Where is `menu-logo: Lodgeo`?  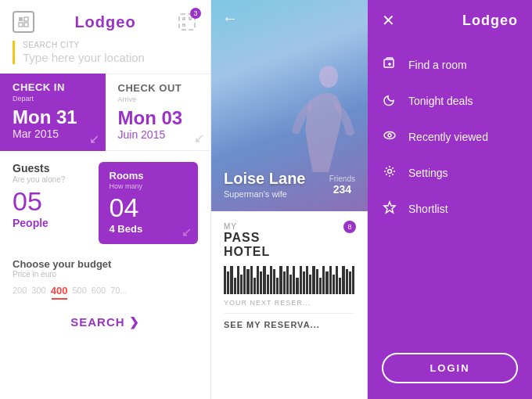
menu-logo: Lodgeo is located at coordinates (490, 20).